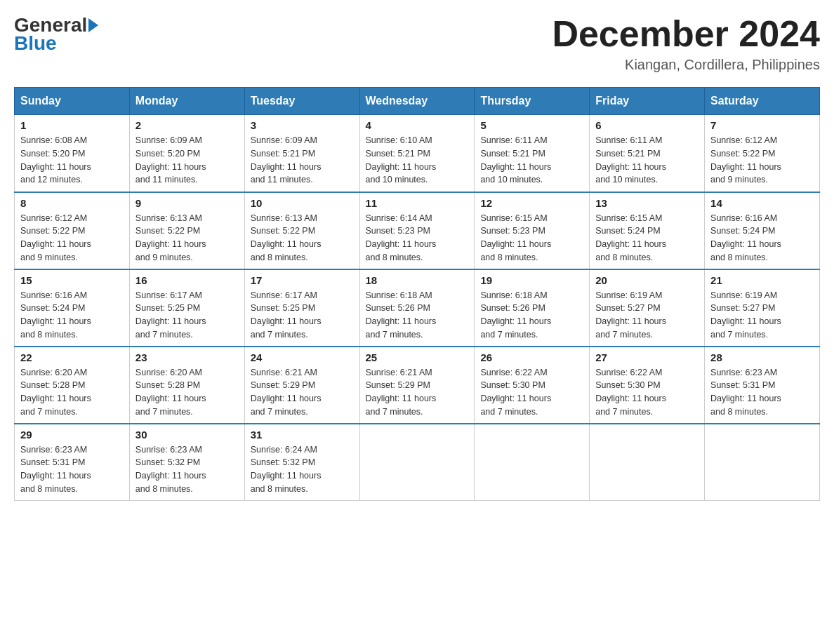  Describe the element at coordinates (72, 231) in the screenshot. I see `calendar-day-cell: 8 Sunrise: 6:12 AM Sunset: 5:22 PM Dayli…` at that location.